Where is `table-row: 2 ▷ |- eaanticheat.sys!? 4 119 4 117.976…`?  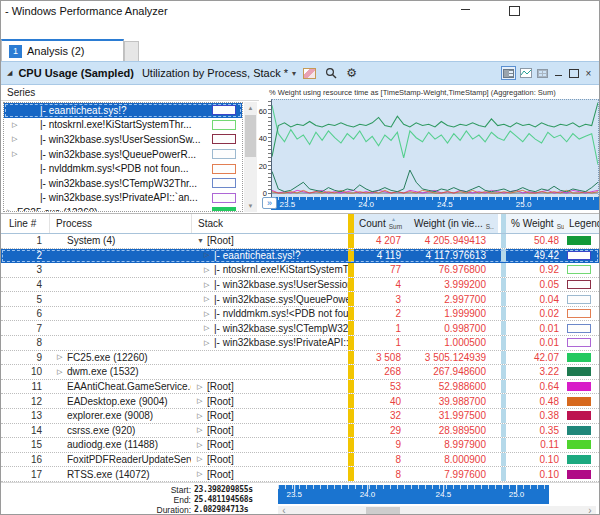
table-row: 2 ▷ |- eaanticheat.sys!? 4 119 4 117.976… is located at coordinates (300, 256).